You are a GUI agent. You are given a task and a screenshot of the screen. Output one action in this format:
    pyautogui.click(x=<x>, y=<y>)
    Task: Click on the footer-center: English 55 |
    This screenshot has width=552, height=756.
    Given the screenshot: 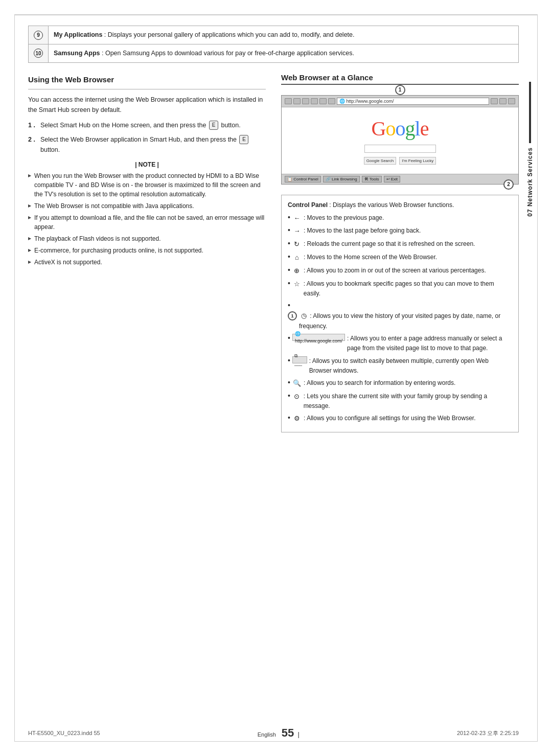 What is the action you would take?
    pyautogui.click(x=279, y=733)
    